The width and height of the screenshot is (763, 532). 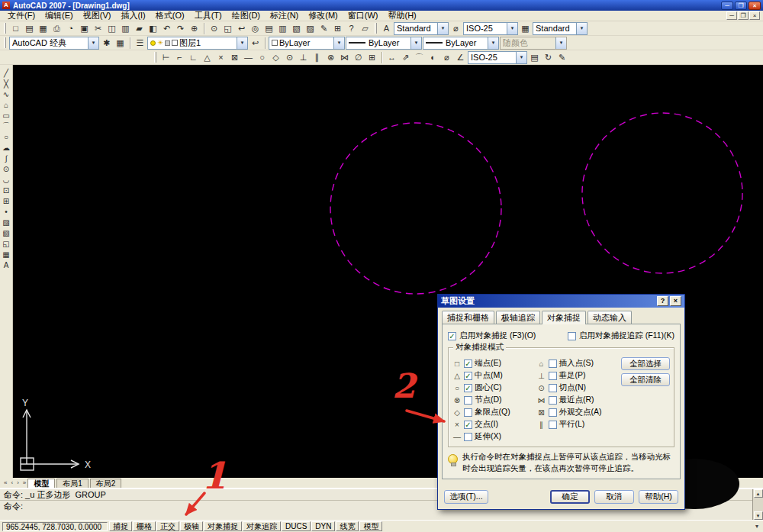 What do you see at coordinates (235, 57) in the screenshot?
I see `snap-apparent-icon: ⊠` at bounding box center [235, 57].